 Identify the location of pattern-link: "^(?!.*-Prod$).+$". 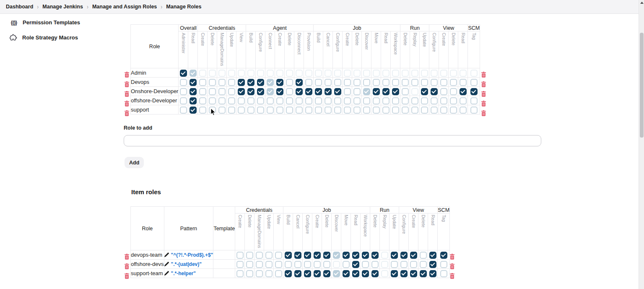
(192, 255).